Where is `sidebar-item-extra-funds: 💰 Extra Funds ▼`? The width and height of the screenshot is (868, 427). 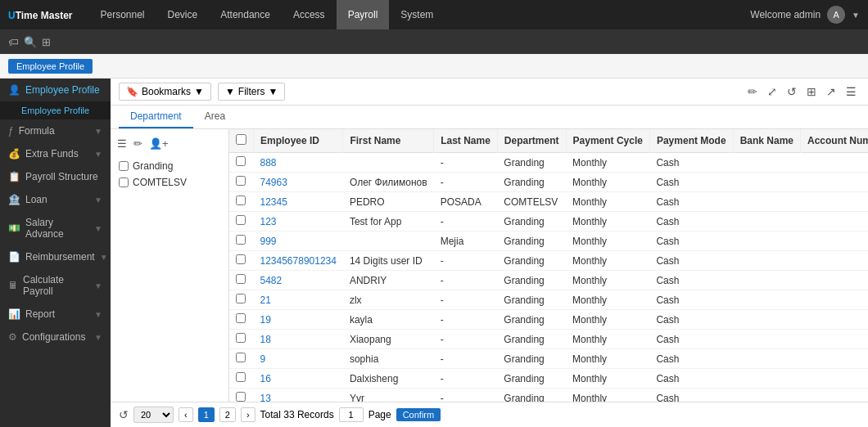 sidebar-item-extra-funds: 💰 Extra Funds ▼ is located at coordinates (56, 154).